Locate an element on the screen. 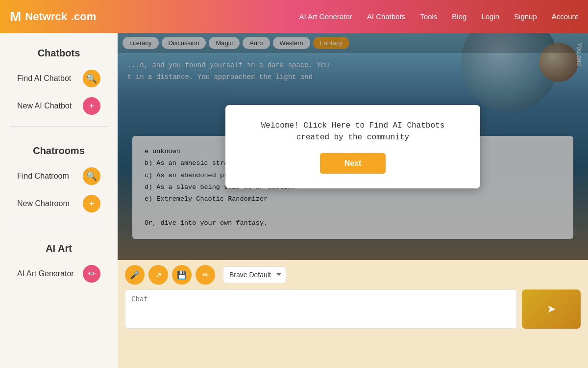 This screenshot has width=588, height=368. model-select: Brave Default GPT-4 Claude Gemini is located at coordinates (255, 275).